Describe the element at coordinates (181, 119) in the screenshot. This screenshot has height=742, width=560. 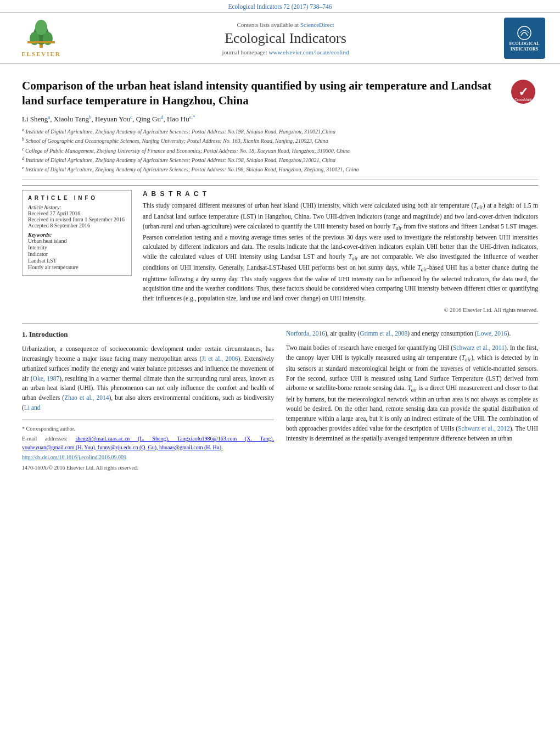
I see `author-hao-hu: Hao Hue,*` at that location.